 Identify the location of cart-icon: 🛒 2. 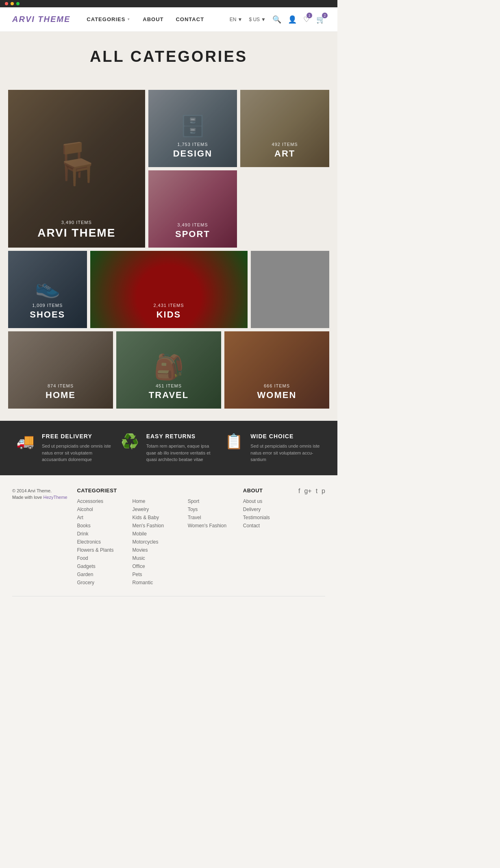
(321, 20).